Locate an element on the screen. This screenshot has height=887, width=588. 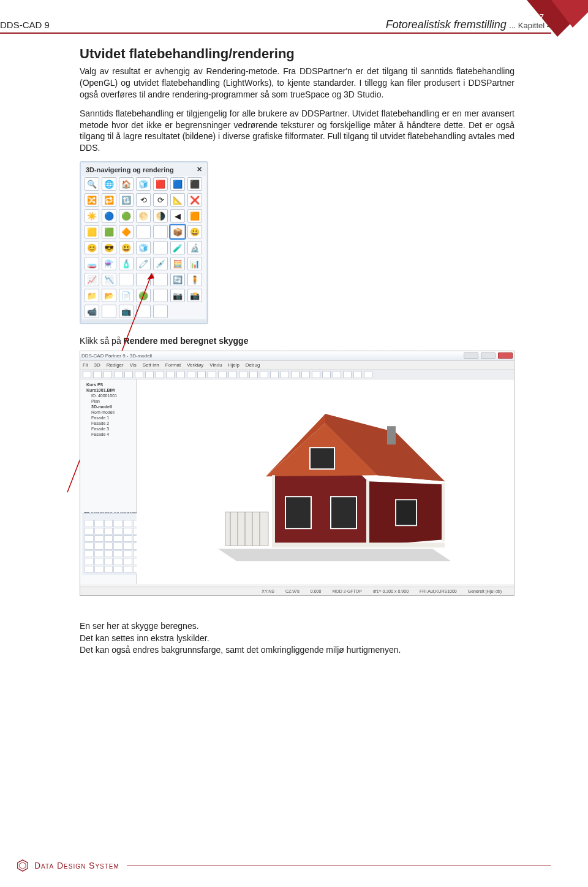
tree-item: Fasade 3 is located at coordinates (108, 429).